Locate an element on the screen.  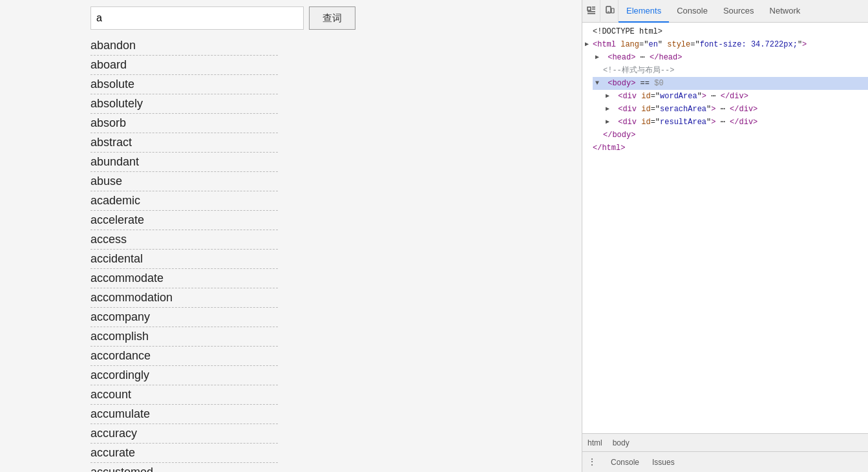
code-line: ▶ <head> ⋯ </head> is located at coordinates (730, 58).